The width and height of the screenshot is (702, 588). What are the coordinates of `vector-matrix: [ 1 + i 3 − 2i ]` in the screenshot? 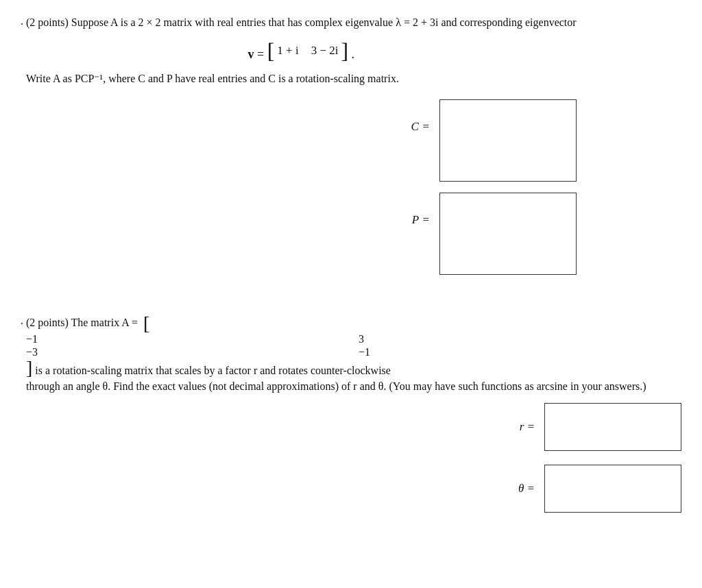 It's located at (308, 51).